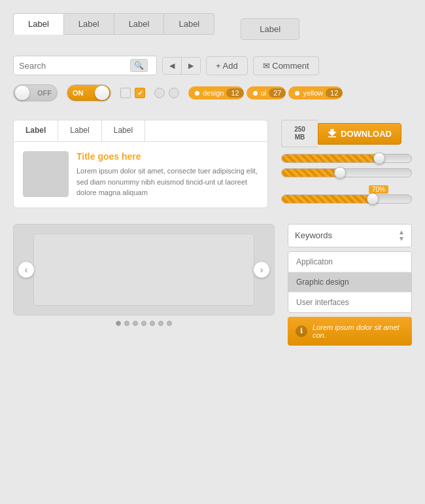 The image size is (425, 504). I want to click on slider-1-thumb, so click(379, 158).